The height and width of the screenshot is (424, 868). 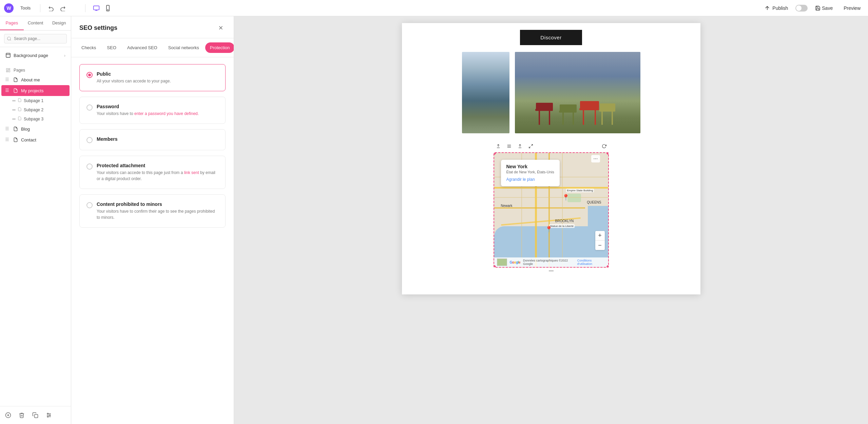 What do you see at coordinates (153, 211) in the screenshot?
I see `protection-option-content-prohibited: Content prohibited to minors Your visito…` at bounding box center [153, 211].